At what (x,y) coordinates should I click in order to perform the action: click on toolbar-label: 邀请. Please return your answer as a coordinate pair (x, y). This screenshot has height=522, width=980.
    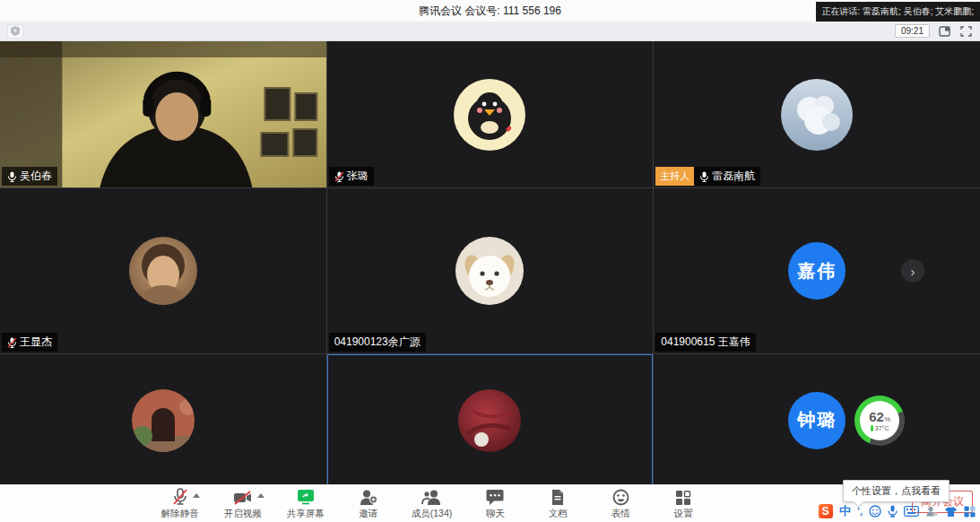
    Looking at the image, I should click on (368, 514).